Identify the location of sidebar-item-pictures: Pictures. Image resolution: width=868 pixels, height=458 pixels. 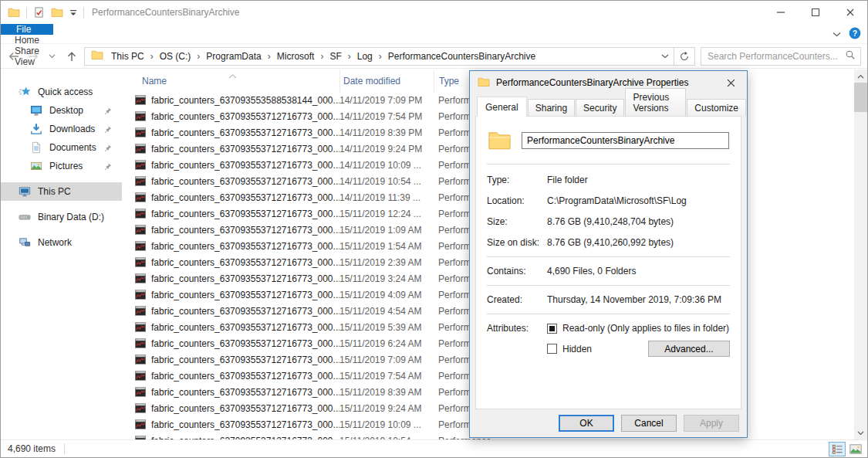
(62, 166).